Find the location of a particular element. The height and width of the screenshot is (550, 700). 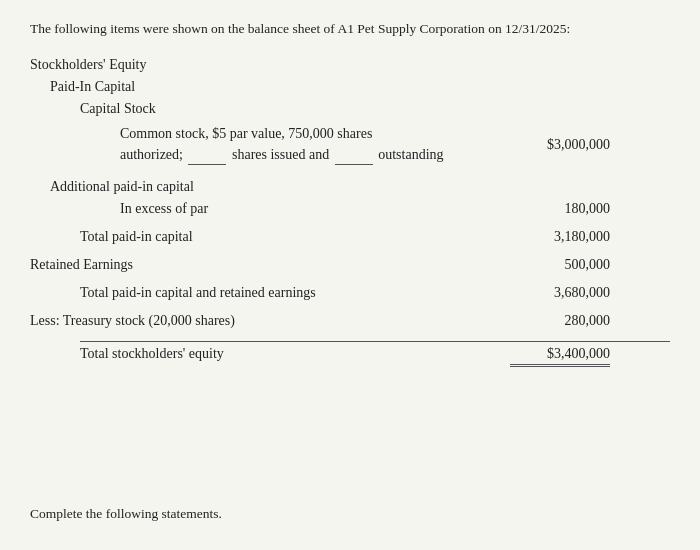

common-stock-label: Common stock, $5 par value, 750,000 shar… is located at coordinates (315, 144).